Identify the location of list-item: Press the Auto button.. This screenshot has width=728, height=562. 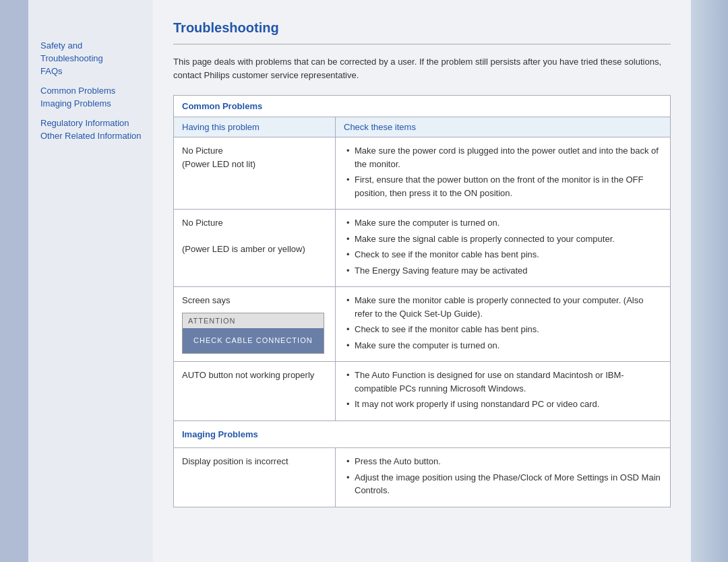
(503, 462).